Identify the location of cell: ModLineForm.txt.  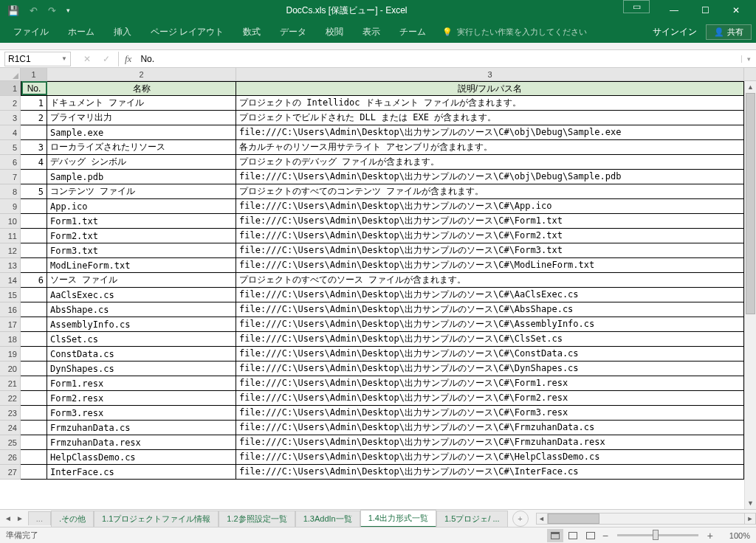
(142, 266).